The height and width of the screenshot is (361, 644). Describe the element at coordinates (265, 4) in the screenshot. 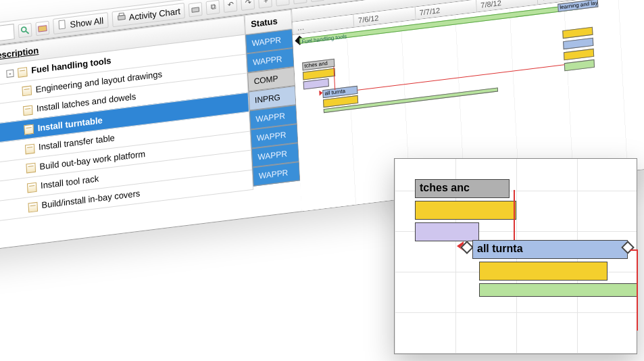

I see `zoom-in-icon: ＋` at that location.